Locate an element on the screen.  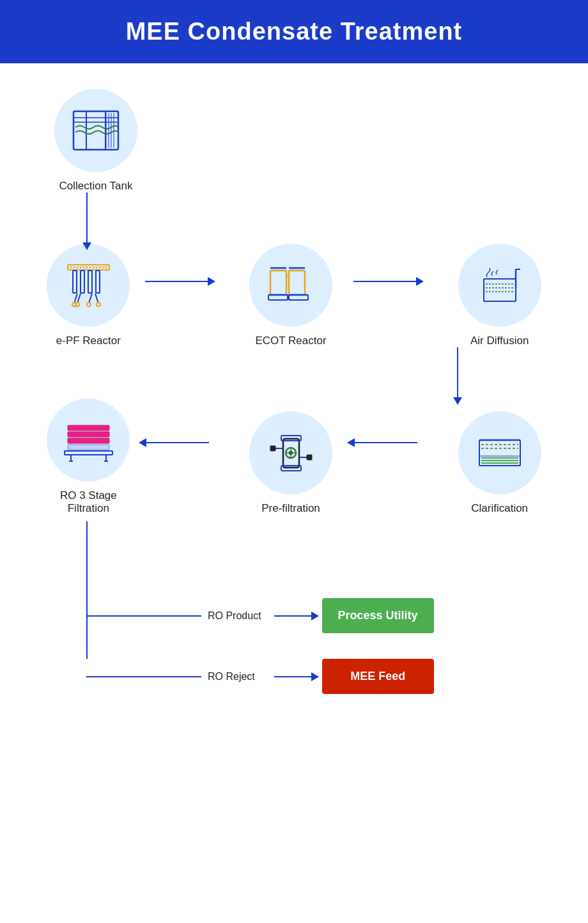
ecot-reactor-node: ECOT Reactor is located at coordinates (291, 296).